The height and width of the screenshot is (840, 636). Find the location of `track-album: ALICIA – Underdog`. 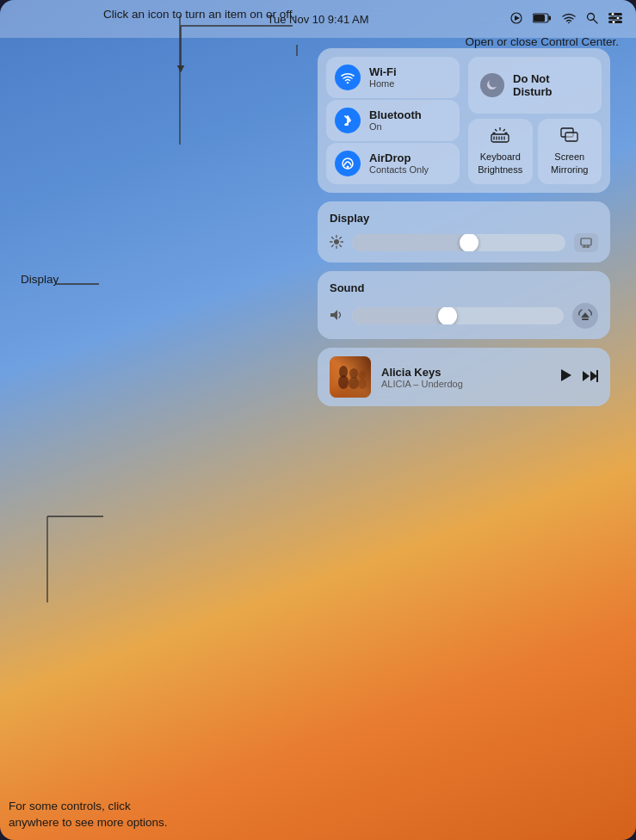

track-album: ALICIA – Underdog is located at coordinates (466, 384).